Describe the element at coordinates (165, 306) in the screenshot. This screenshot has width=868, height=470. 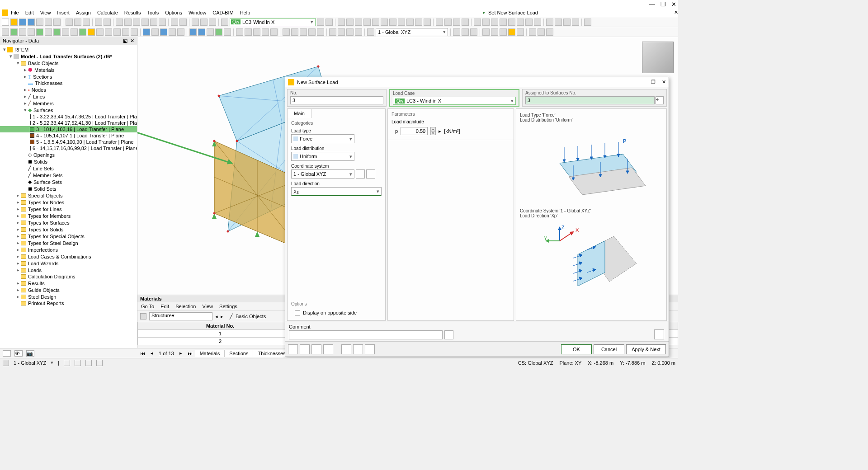
I see `mat-tab-edit: Edit` at that location.